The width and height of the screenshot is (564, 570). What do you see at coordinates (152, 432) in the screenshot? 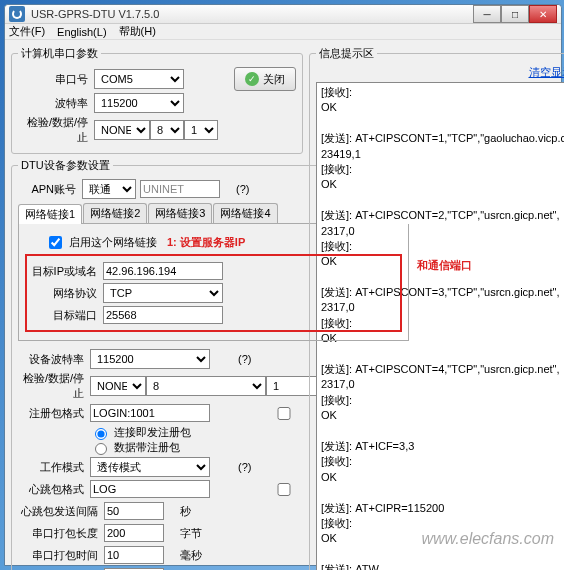
I see `reg-r1-label: 连接即发注册包` at bounding box center [152, 432].